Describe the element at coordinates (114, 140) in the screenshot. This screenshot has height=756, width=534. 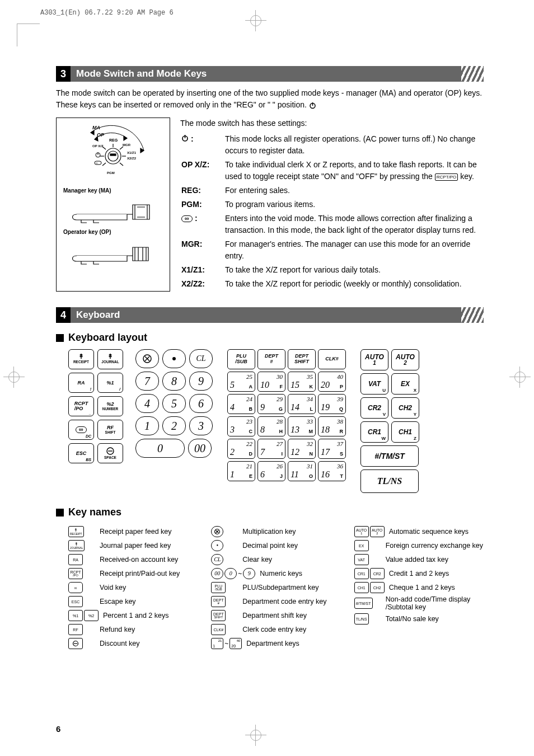
I see `svg-text: REG` at that location.